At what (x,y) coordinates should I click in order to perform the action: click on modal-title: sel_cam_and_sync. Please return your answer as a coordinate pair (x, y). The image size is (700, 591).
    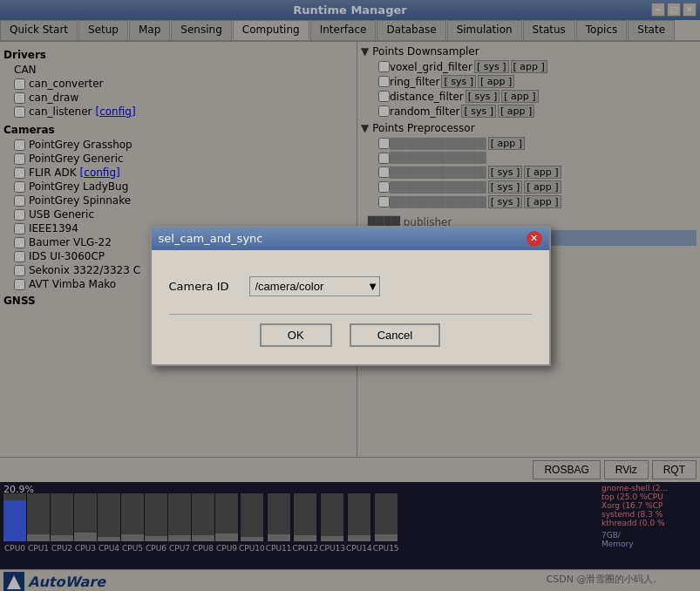
    Looking at the image, I should click on (211, 239).